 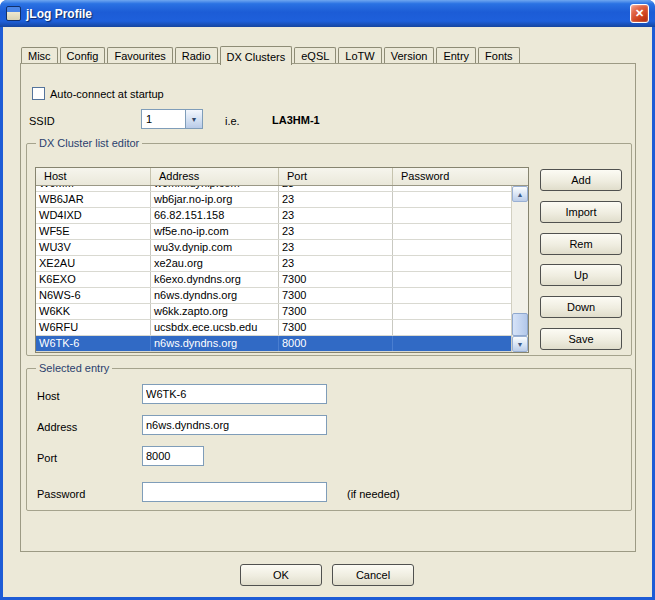 What do you see at coordinates (215, 188) in the screenshot?
I see `cell-address: w0mm.dynip.com` at bounding box center [215, 188].